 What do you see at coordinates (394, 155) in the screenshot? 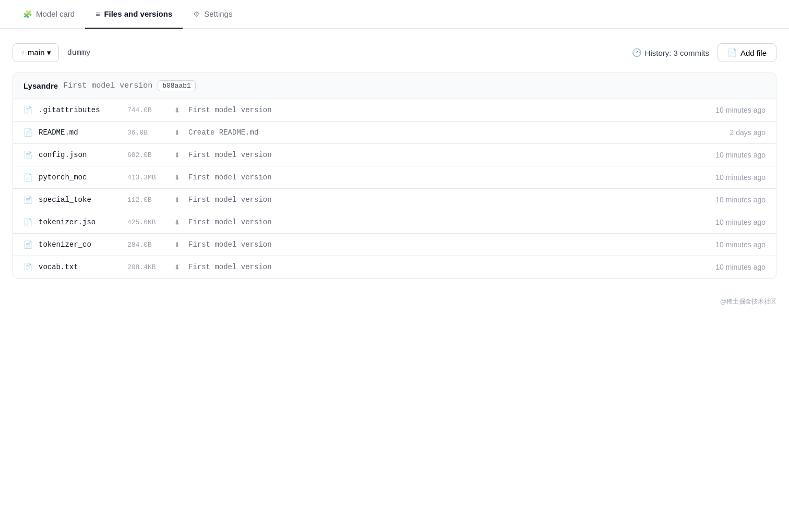
I see `file-row: 📄 config.json 602.0B ⬇ First model versi…` at bounding box center [394, 155].